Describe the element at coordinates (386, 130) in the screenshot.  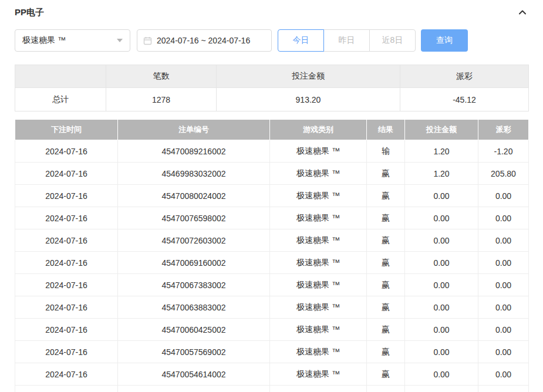
I see `col-header-result: 结果` at that location.